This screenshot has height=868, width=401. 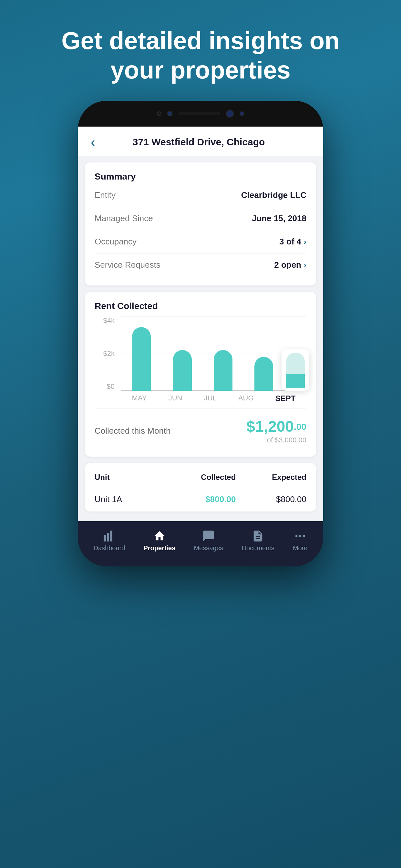 I want to click on nav-label-messages: Messages, so click(x=208, y=548).